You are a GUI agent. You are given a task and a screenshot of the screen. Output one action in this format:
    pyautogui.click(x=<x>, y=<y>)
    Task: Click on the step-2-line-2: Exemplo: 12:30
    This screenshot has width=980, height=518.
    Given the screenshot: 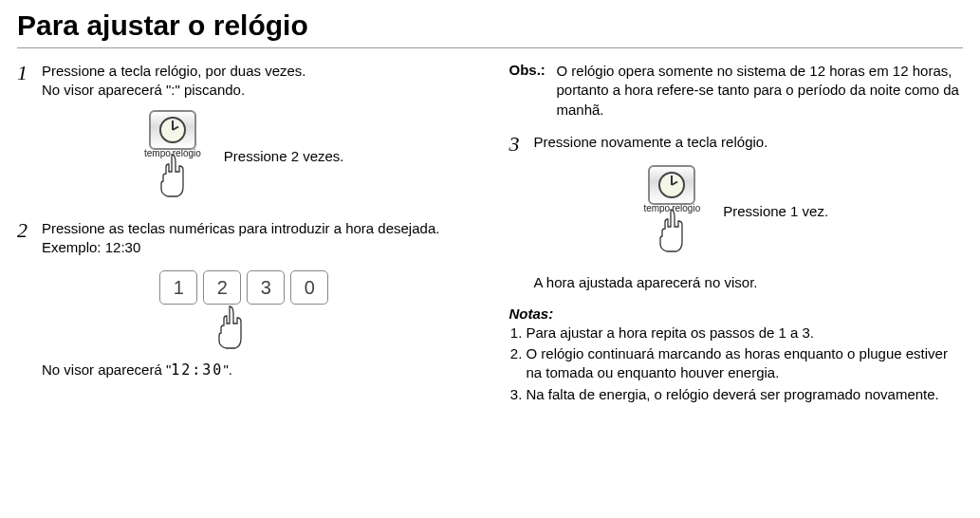 What is the action you would take?
    pyautogui.click(x=241, y=248)
    